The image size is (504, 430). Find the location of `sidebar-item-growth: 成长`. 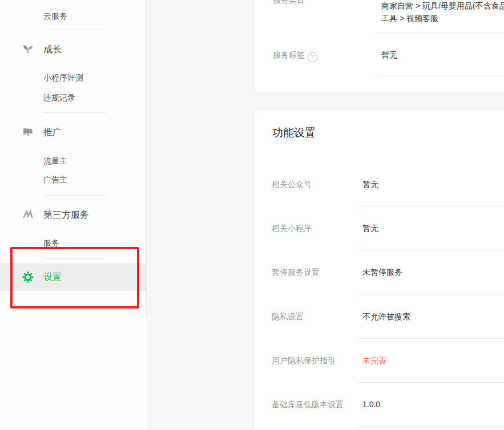

sidebar-item-growth: 成长 is located at coordinates (73, 50).